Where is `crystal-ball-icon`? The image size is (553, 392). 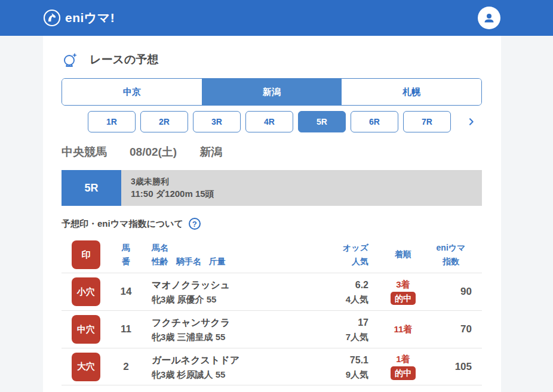 crystal-ball-icon is located at coordinates (70, 60).